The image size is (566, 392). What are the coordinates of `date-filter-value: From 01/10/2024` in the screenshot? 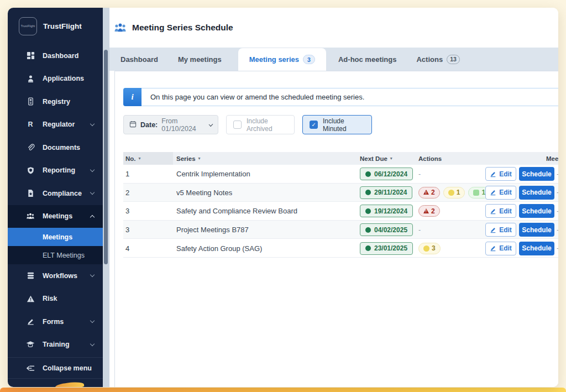 It's located at (182, 125).